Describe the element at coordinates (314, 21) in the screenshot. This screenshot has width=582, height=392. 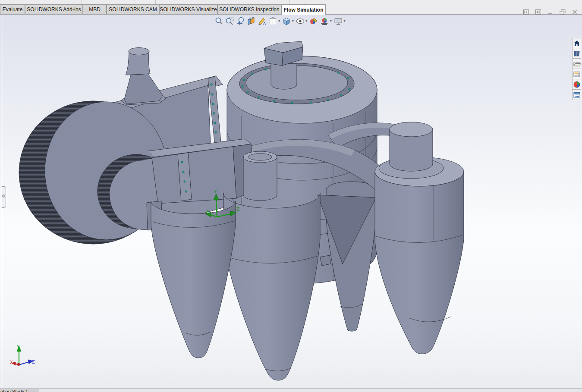
I see `edit-appearance-button` at that location.